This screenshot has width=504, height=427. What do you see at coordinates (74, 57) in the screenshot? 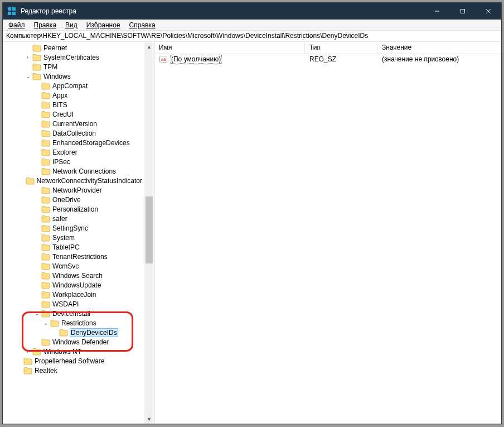
I see `tree-item: ›SystemCertificates` at bounding box center [74, 57].